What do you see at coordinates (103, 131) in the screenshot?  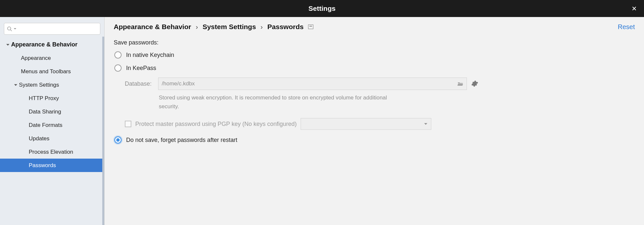 I see `scrollbar` at bounding box center [103, 131].